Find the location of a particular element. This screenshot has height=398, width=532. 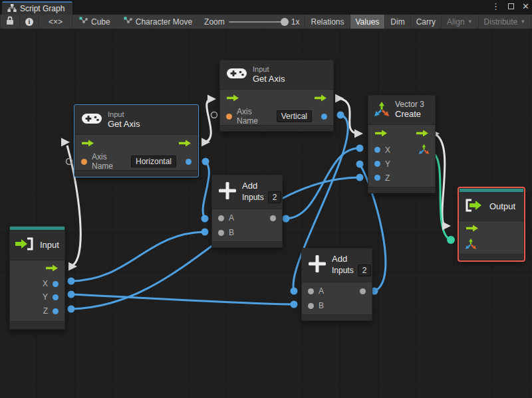

kebab-menu-icon: ⋮ is located at coordinates (496, 7).